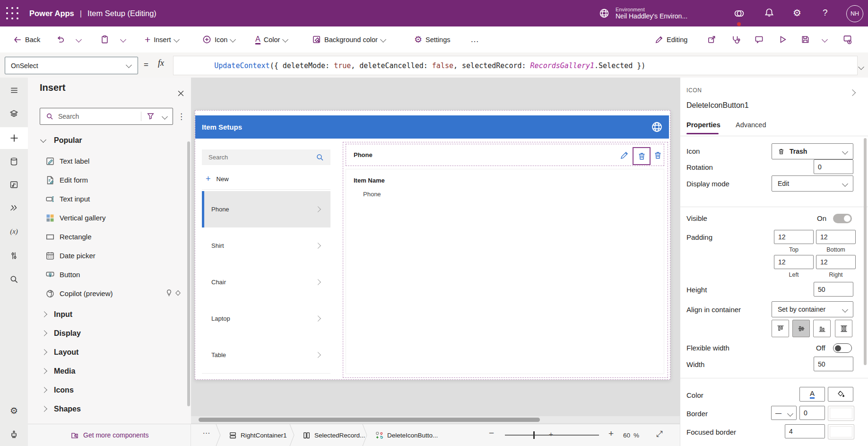  Describe the element at coordinates (110, 256) in the screenshot. I see `insert-item-date-picker: Date picker` at that location.